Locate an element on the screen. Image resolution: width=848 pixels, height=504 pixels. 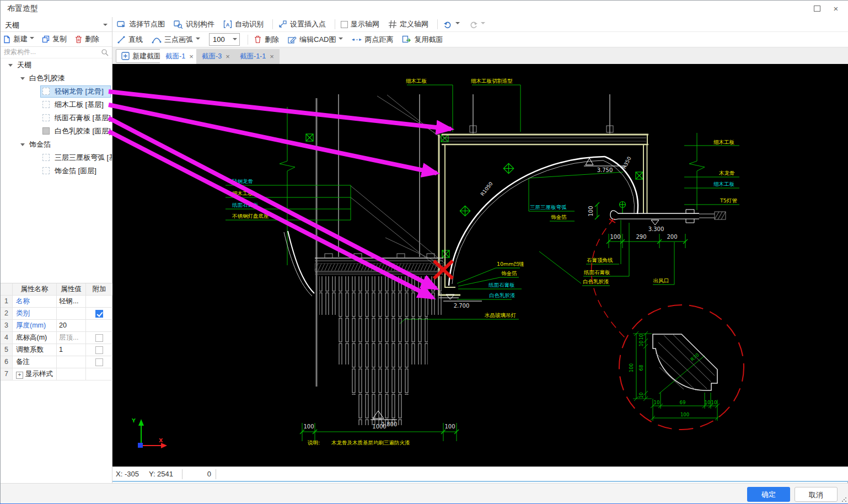
new-section-button: 新建截面 is located at coordinates (141, 56).